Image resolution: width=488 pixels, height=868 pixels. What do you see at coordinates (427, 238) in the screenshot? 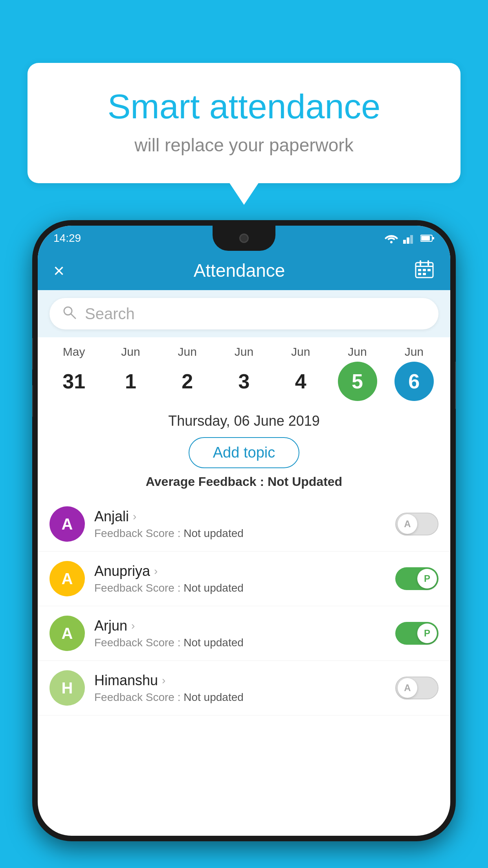
I see `battery-icon` at bounding box center [427, 238].